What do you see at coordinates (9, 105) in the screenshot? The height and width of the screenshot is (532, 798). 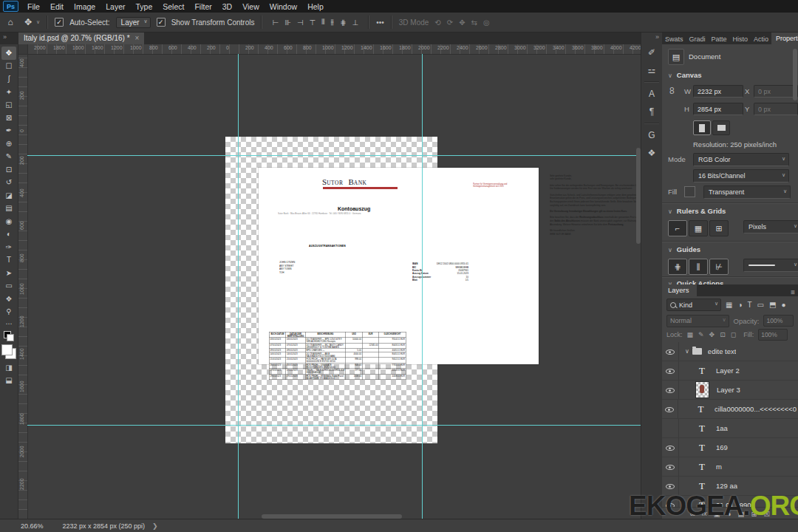 I see `crop-tool: ◱` at bounding box center [9, 105].